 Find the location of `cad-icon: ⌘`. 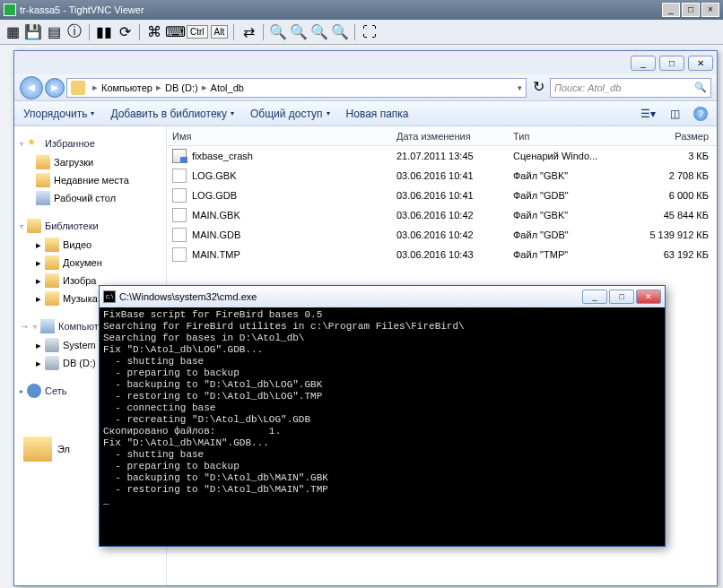

cad-icon: ⌘ is located at coordinates (154, 32).